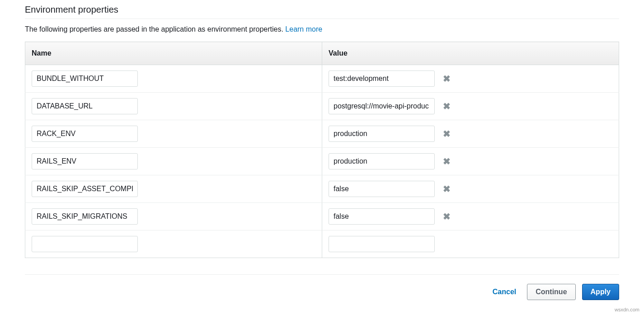 This screenshot has height=315, width=644. What do you see at coordinates (174, 53) in the screenshot?
I see `column-header-name: Name` at bounding box center [174, 53].